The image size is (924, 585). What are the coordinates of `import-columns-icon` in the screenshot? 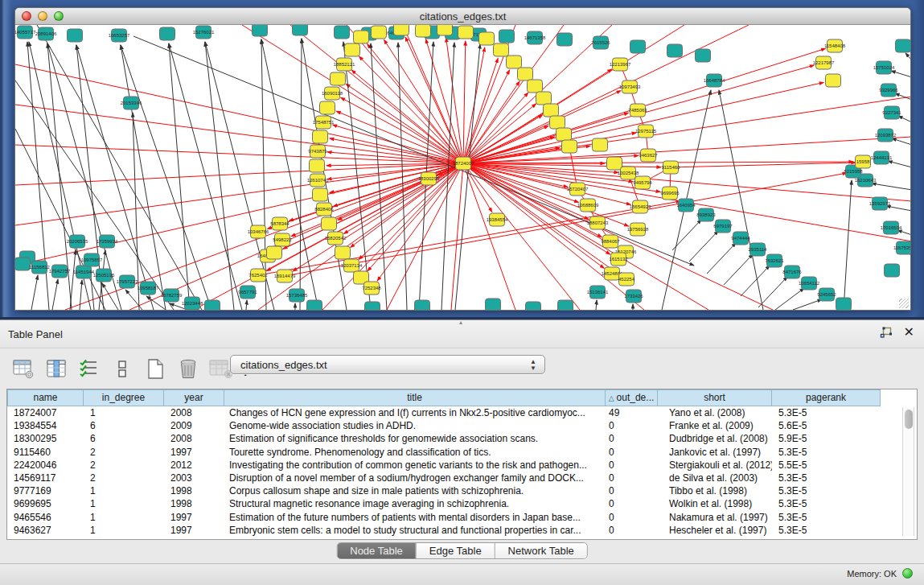 It's located at (89, 369).